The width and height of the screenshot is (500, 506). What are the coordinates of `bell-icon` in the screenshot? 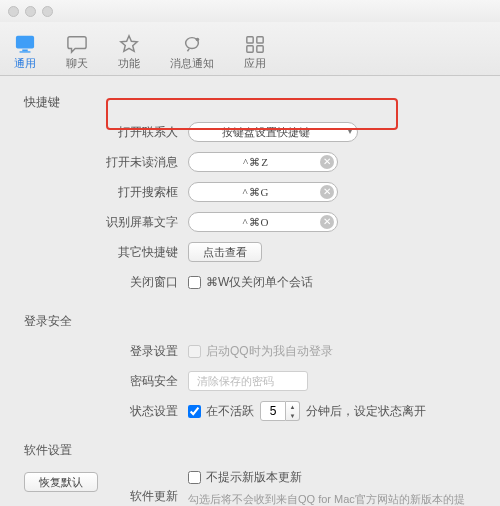 It's located at (192, 44).